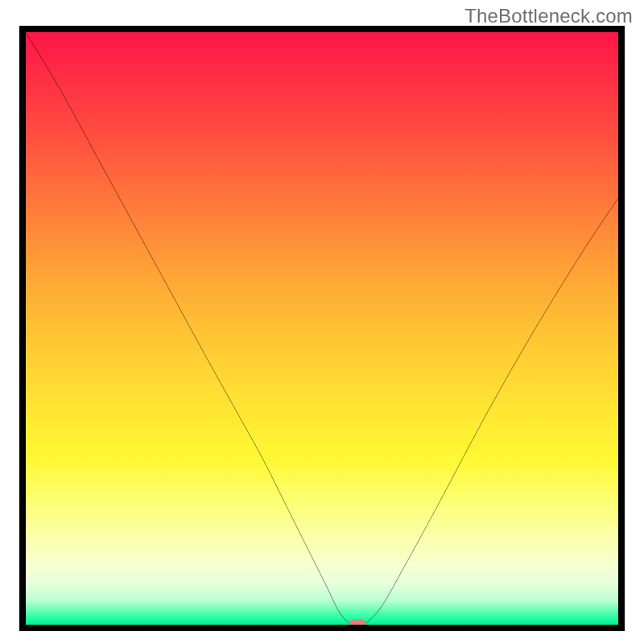  Describe the element at coordinates (357, 621) in the screenshot. I see `optimum-marker` at that location.